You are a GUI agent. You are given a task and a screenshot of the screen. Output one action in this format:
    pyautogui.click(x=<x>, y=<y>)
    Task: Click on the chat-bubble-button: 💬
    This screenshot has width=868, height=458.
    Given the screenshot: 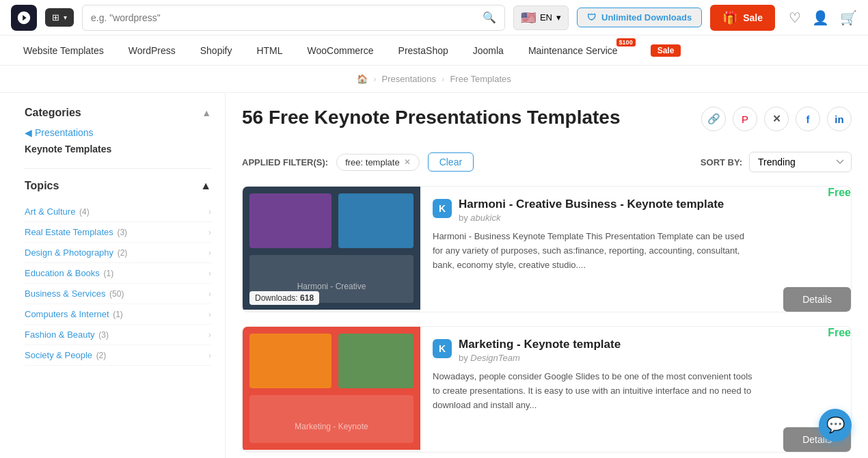 What is the action you would take?
    pyautogui.click(x=835, y=425)
    